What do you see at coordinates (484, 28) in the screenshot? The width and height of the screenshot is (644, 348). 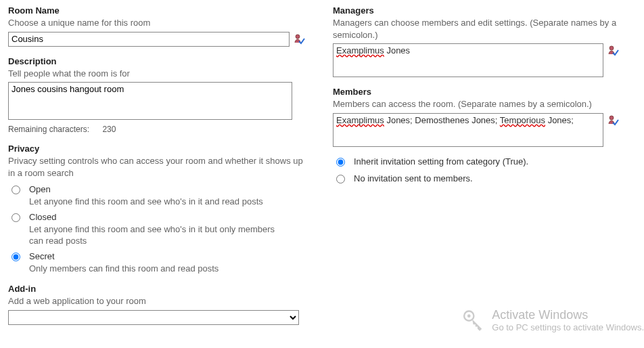 I see `managers-hint: Managers can choose members and edit set…` at bounding box center [484, 28].